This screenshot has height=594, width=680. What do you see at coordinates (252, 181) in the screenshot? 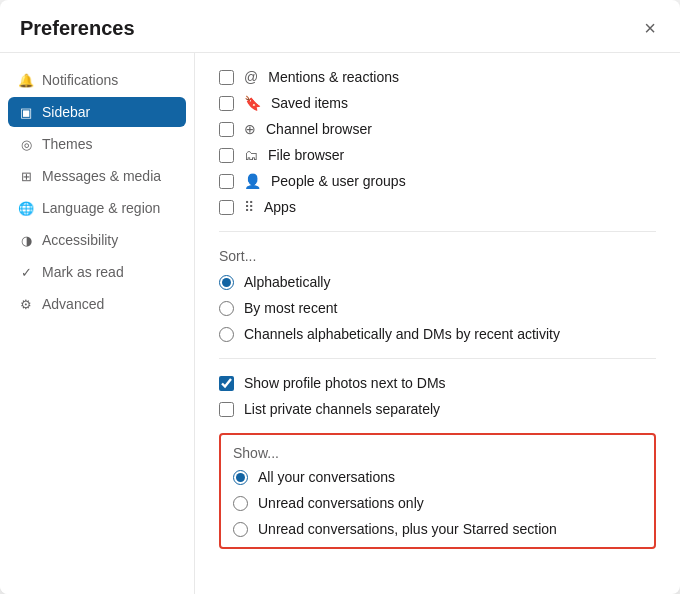
I see `people-user-groups-icon: 👤` at bounding box center [252, 181].